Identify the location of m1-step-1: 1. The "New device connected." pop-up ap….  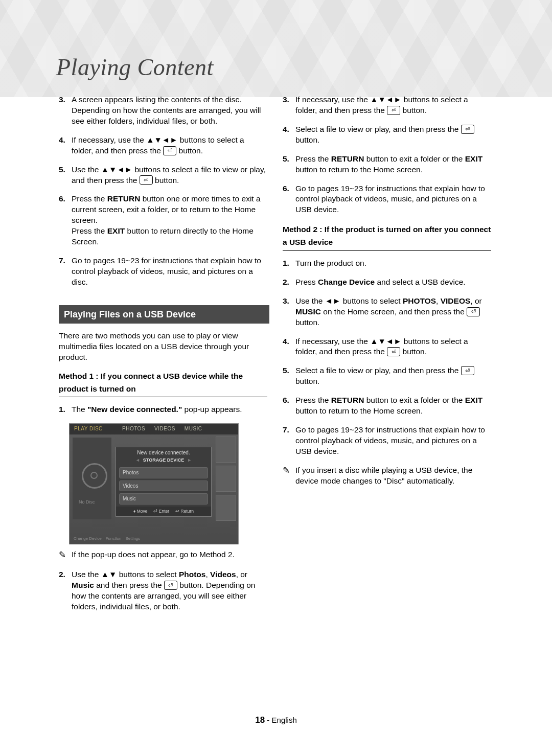
(163, 410).